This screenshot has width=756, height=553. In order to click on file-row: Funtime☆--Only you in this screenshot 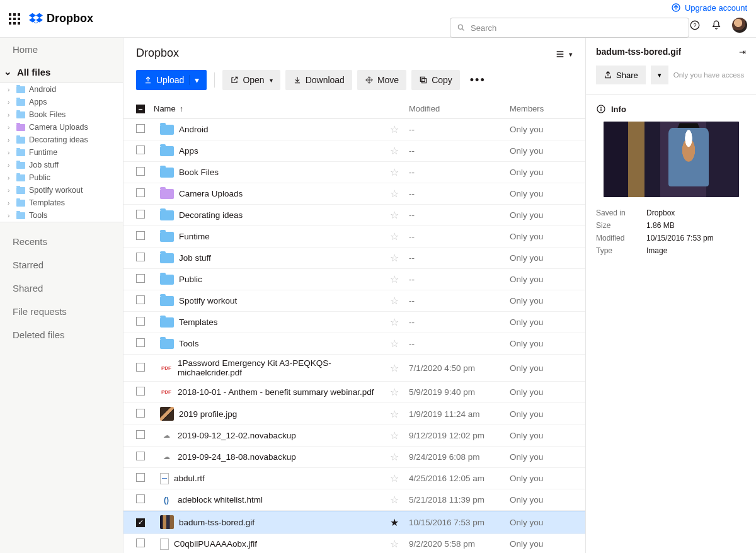, I will do `click(354, 237)`.